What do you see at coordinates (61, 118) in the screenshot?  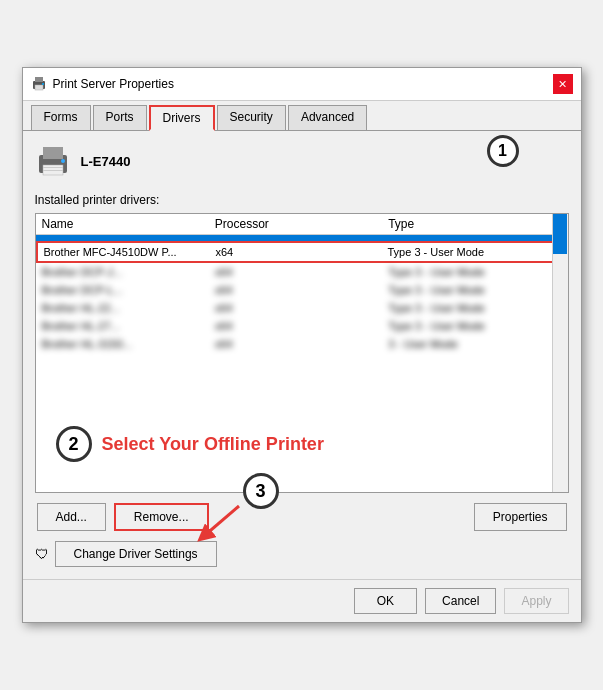 I see `tab-forms: Forms` at bounding box center [61, 118].